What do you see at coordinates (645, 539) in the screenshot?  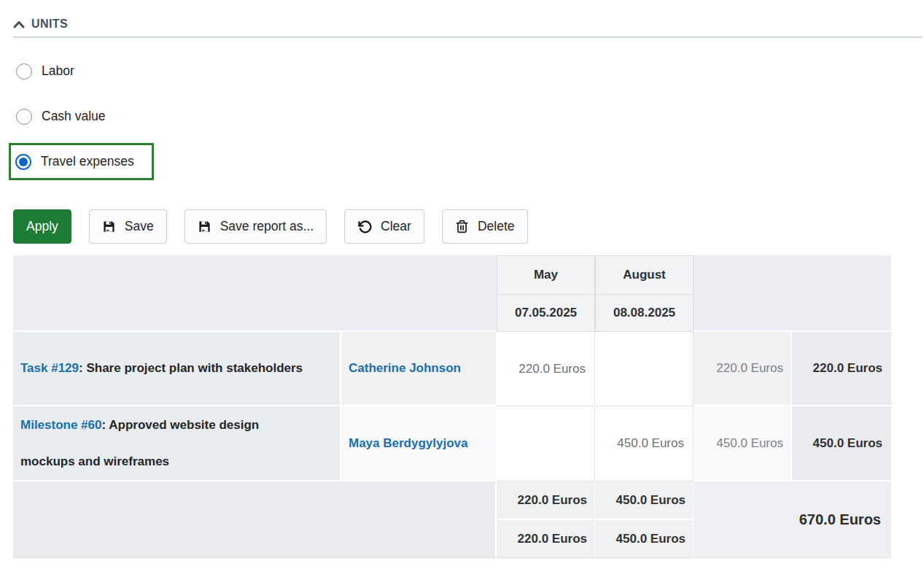 I see `column-total-august: 450.0 Euros` at bounding box center [645, 539].